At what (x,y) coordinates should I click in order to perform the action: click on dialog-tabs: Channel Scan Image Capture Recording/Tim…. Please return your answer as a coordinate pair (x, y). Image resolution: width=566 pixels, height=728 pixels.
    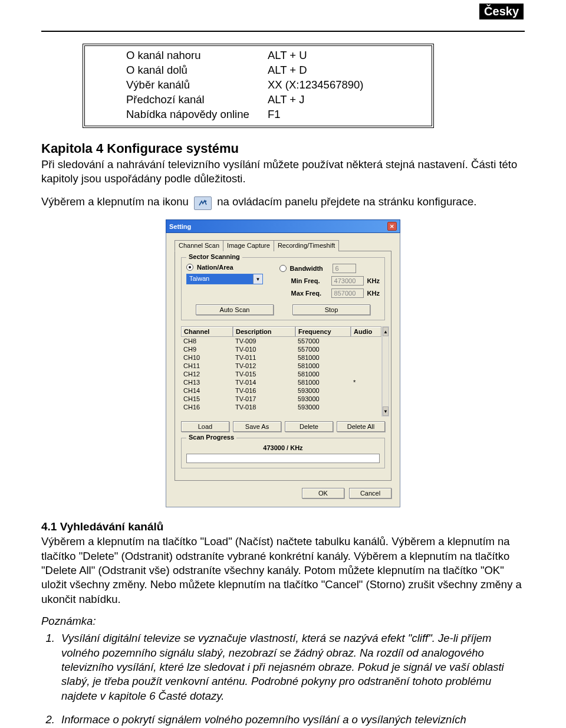
    Looking at the image, I should click on (283, 245).